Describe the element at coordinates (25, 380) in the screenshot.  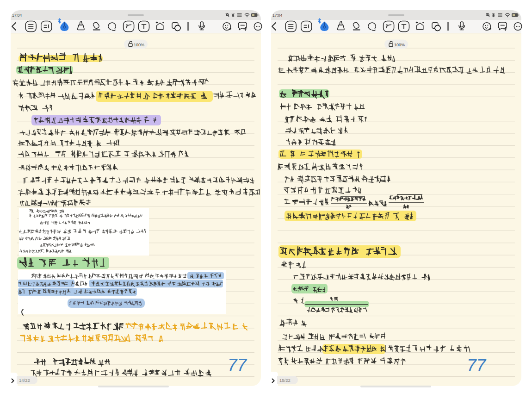
I see `svg-text: 14/22` at that location.